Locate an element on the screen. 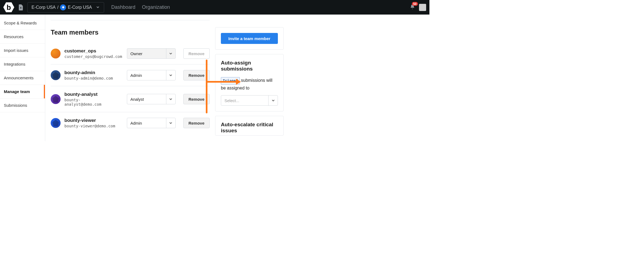 The width and height of the screenshot is (644, 269). card-title: Auto-escalate critical issues is located at coordinates (249, 128).